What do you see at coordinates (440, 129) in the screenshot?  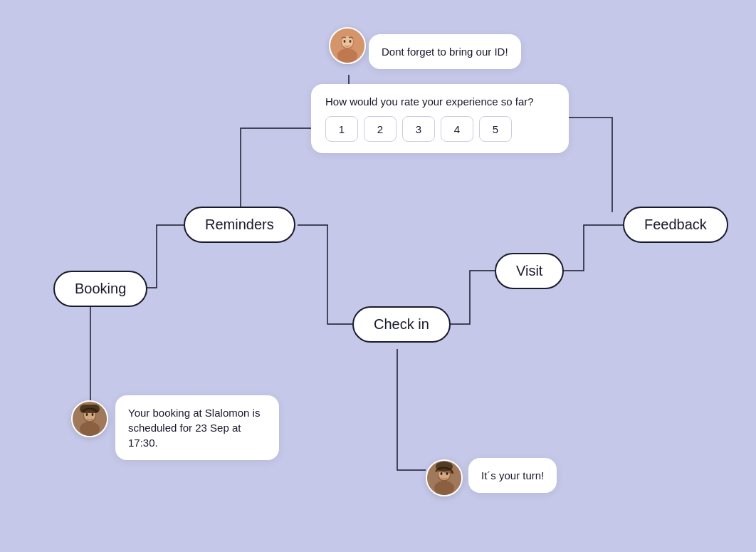 I see `rating-buttons: 1 2 3 4 5` at bounding box center [440, 129].